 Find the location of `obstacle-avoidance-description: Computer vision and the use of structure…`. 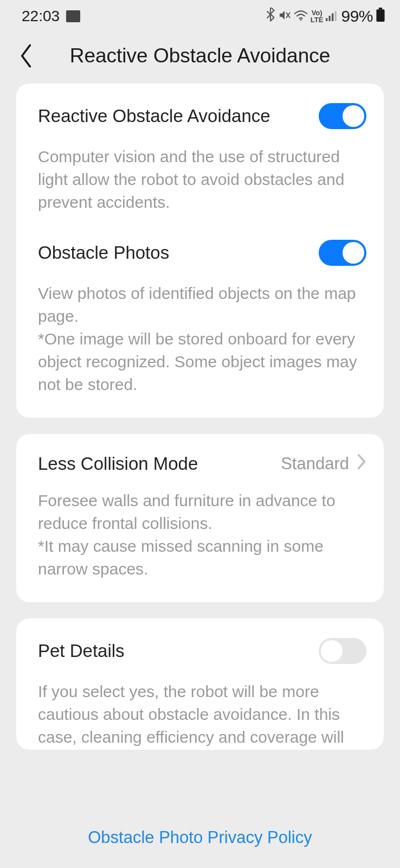

obstacle-avoidance-description: Computer vision and the use of structure… is located at coordinates (202, 180).